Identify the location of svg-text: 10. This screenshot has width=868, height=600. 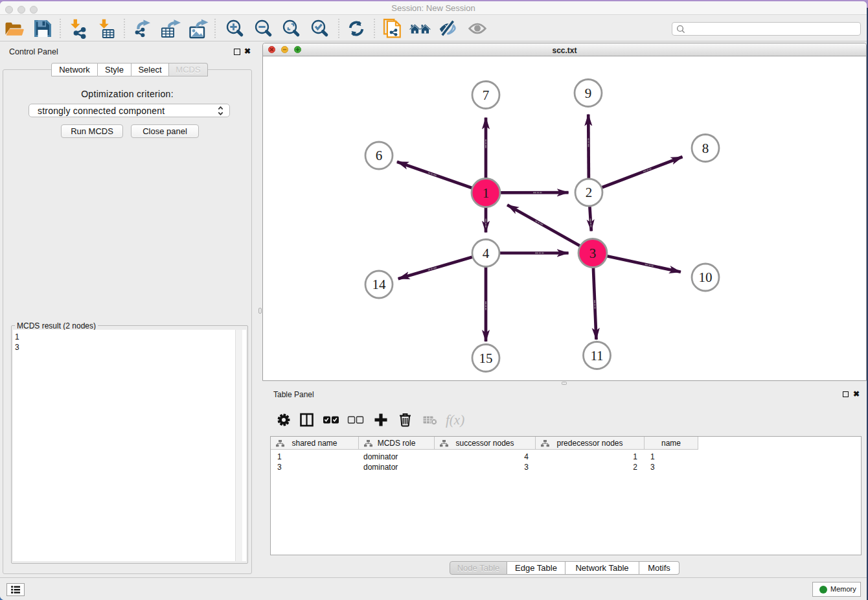
(706, 277).